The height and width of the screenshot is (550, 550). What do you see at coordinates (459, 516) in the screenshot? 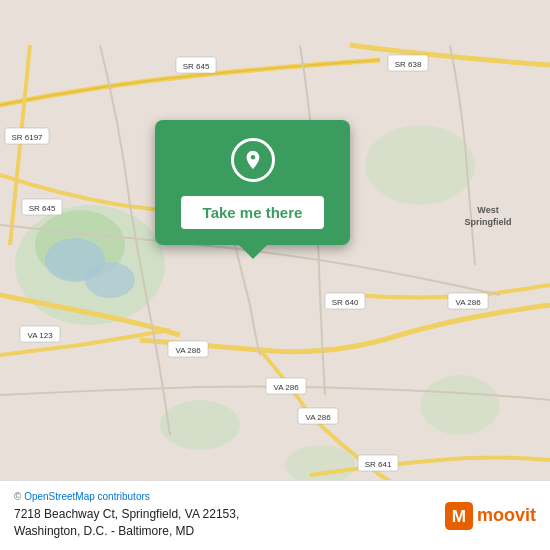
I see `moovit-icon: M` at bounding box center [459, 516].